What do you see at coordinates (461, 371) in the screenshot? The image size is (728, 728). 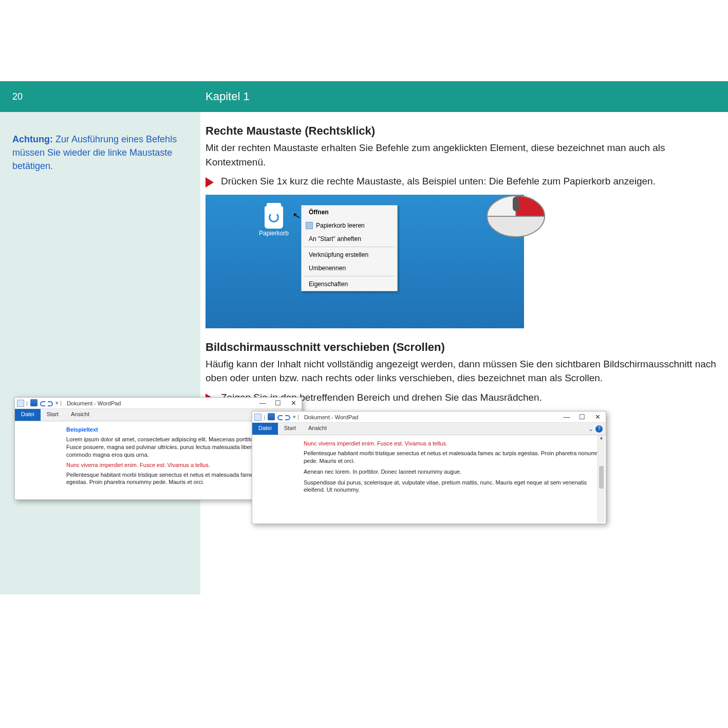 I see `section2-body: Häufig kann der Inhalt nicht vollständig…` at bounding box center [461, 371].